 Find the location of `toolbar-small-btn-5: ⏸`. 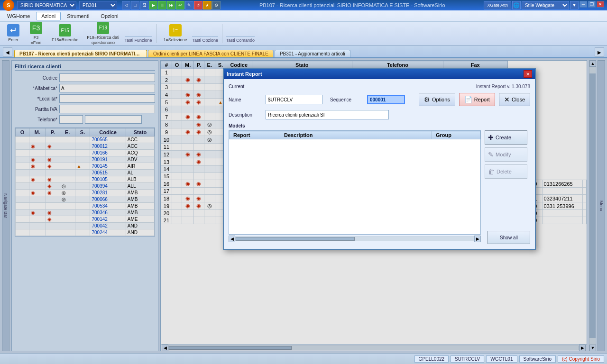

toolbar-small-btn-5: ⏸ is located at coordinates (162, 5).